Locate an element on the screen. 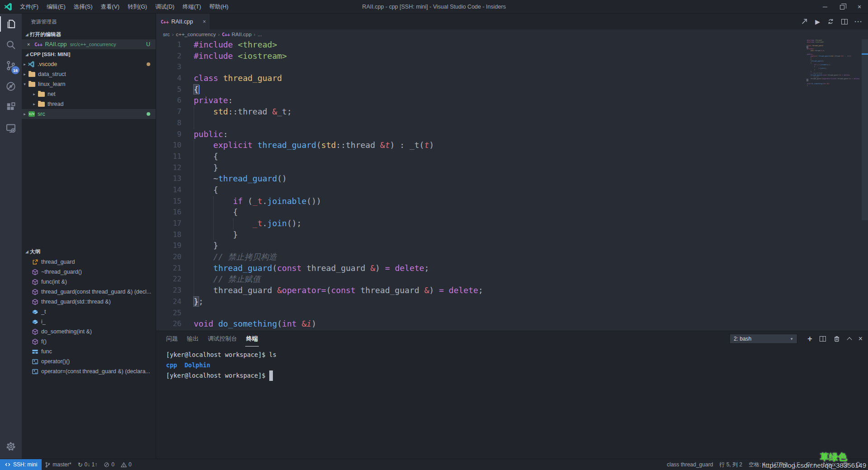 The image size is (868, 470). status-git-branch: master* is located at coordinates (58, 465).